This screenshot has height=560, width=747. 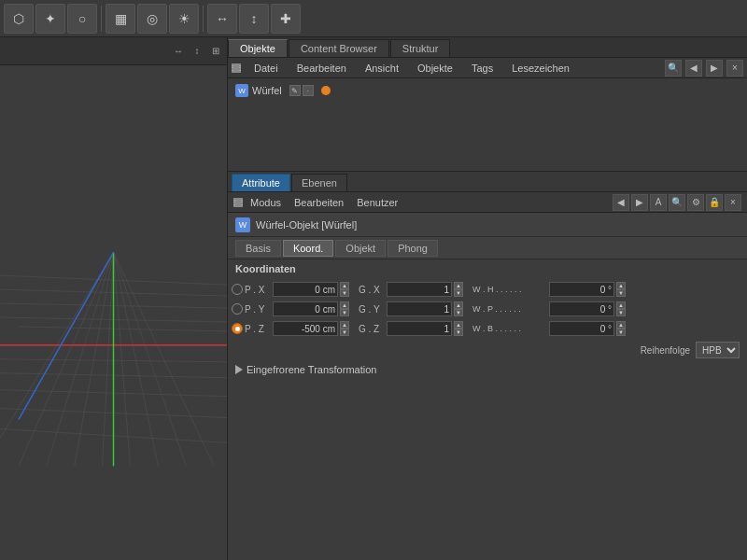 What do you see at coordinates (458, 329) in the screenshot?
I see `spin-gz: ▲ ▼` at bounding box center [458, 329].